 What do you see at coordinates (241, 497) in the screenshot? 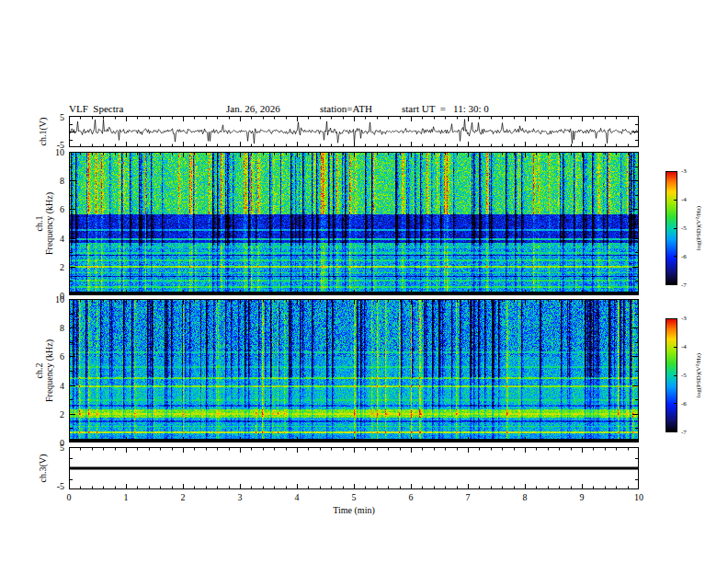
I see `xtick-label: 3` at bounding box center [241, 497].